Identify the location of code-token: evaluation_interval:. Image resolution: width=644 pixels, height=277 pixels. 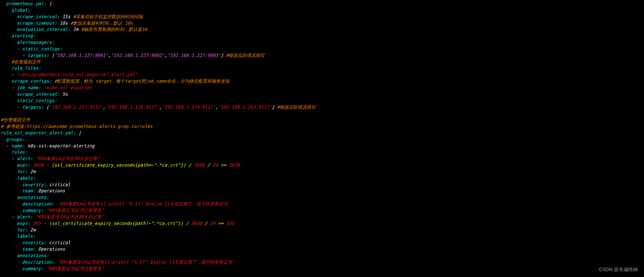
(36, 29).